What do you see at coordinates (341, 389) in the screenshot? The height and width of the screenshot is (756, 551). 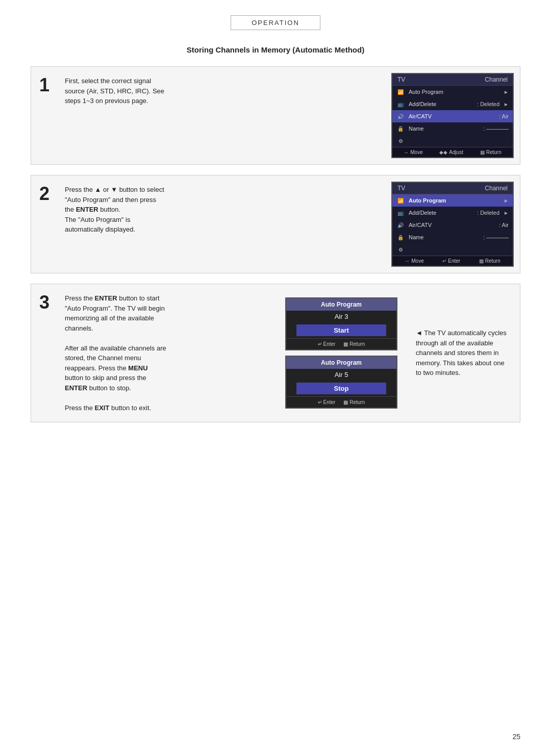 I see `auto-prog-stop-button: Stop` at bounding box center [341, 389].